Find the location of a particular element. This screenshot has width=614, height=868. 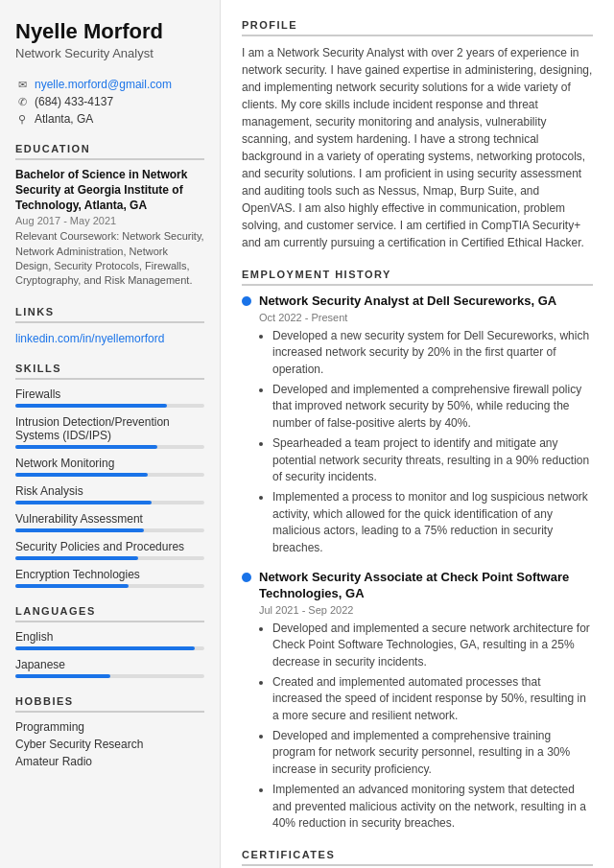

language-item: Japanese is located at coordinates (109, 668).